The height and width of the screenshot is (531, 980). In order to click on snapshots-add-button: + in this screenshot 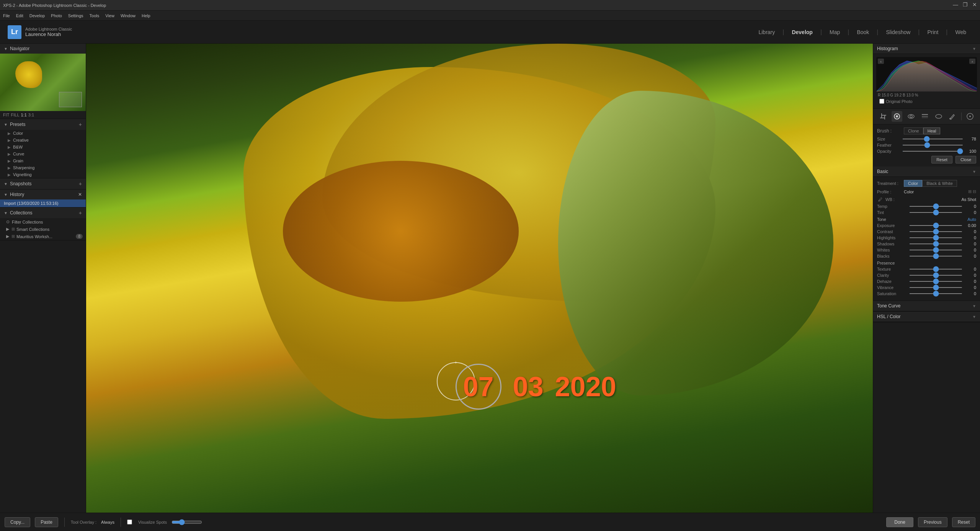, I will do `click(80, 184)`.